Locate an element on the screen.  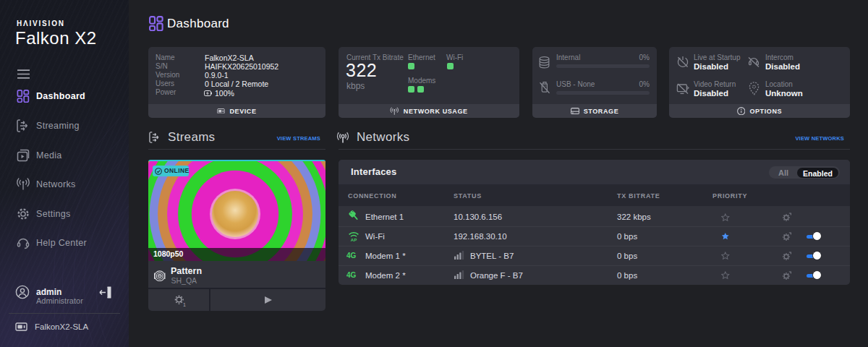
svg-text: AP is located at coordinates (354, 240).